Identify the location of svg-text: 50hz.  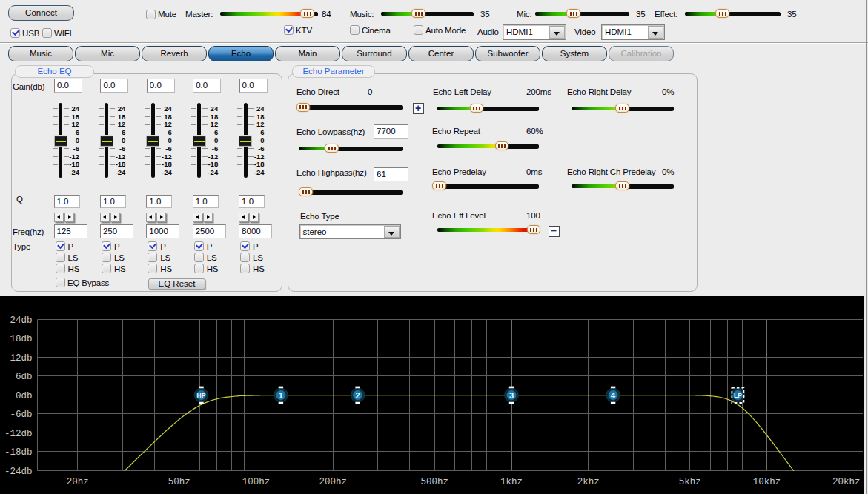
(179, 482).